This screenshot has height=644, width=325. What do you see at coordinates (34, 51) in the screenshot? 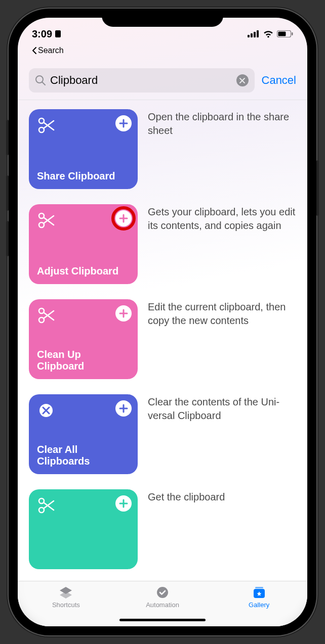
I see `chevron-left-icon` at bounding box center [34, 51].